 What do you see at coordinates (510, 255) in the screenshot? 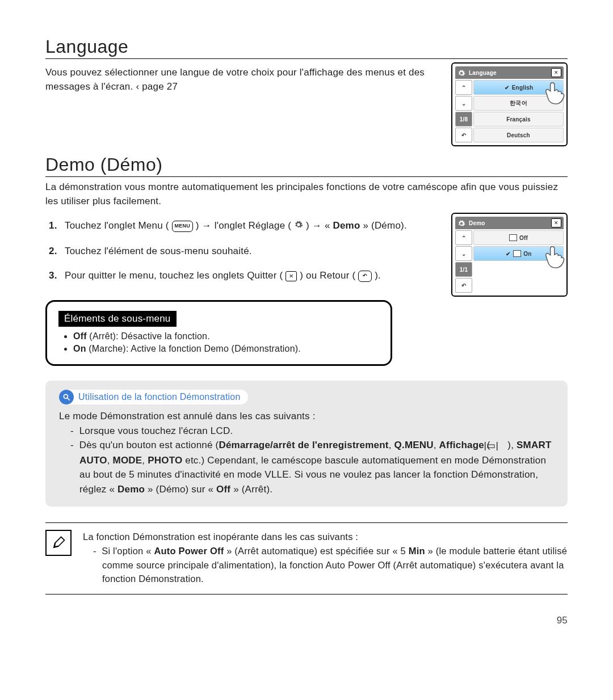
I see `demo-menu-screenshot: Demo ✕ ⌃ ⌄ 1/1 ↶ Off ✔ On` at bounding box center [510, 255].